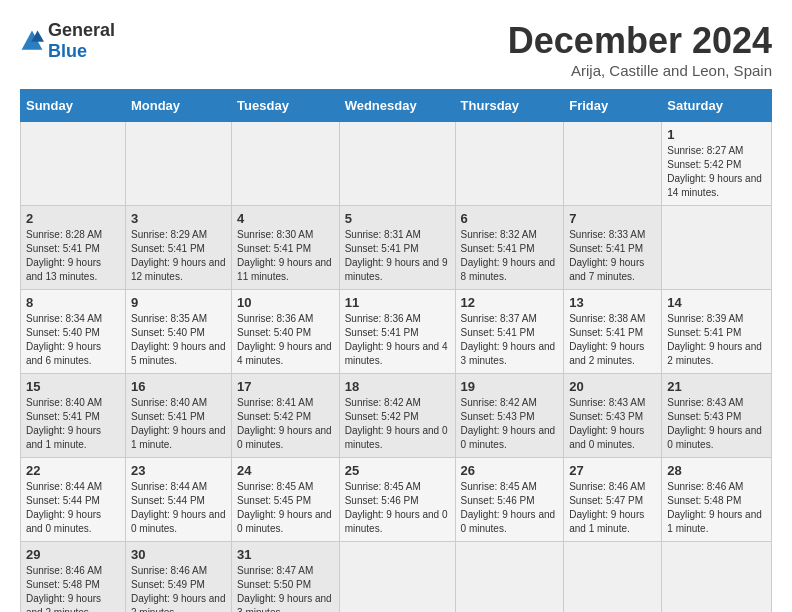 The height and width of the screenshot is (612, 792). I want to click on day-number: 27, so click(612, 470).